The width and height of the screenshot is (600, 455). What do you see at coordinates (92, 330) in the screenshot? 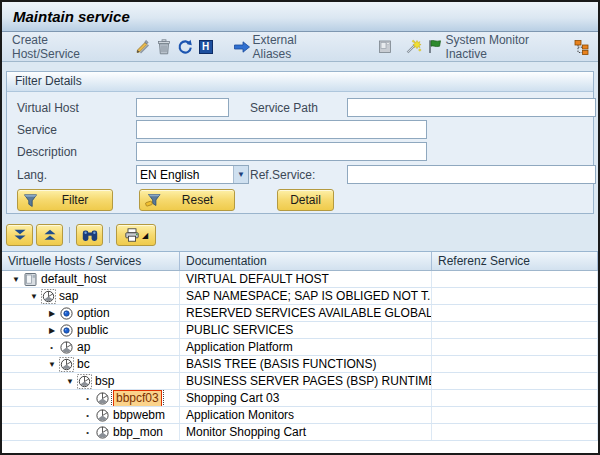
I see `node-name: public` at bounding box center [92, 330].